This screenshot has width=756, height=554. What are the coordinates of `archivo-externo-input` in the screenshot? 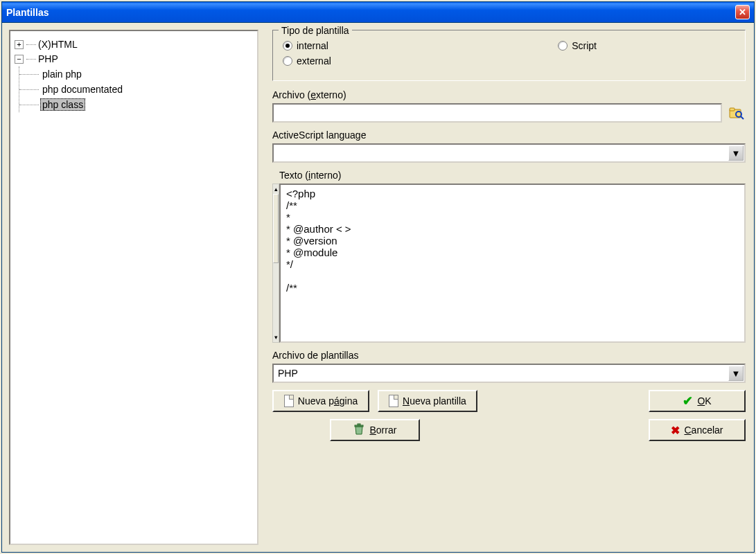 It's located at (498, 113).